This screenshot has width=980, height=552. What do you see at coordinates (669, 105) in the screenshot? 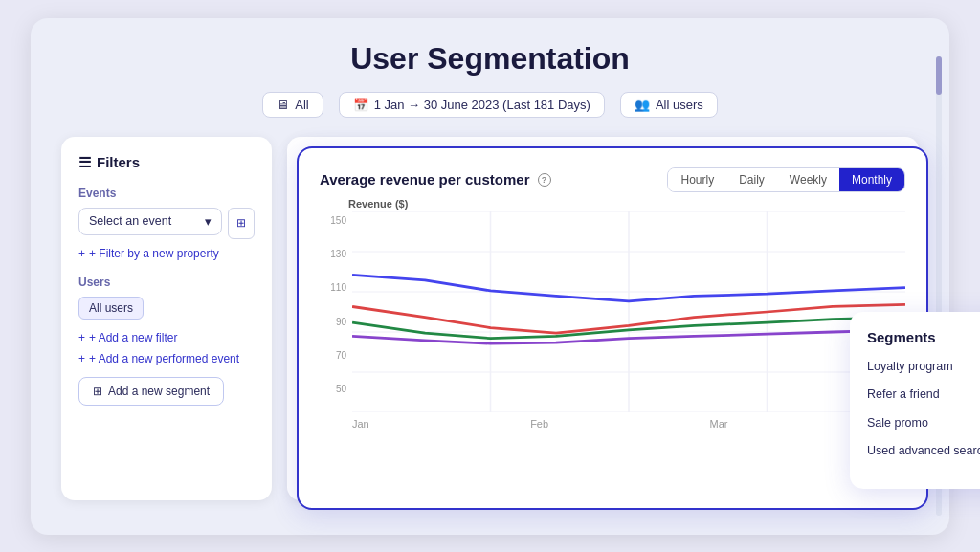
I see `users-filter-pill: 👥 All users` at bounding box center [669, 105].